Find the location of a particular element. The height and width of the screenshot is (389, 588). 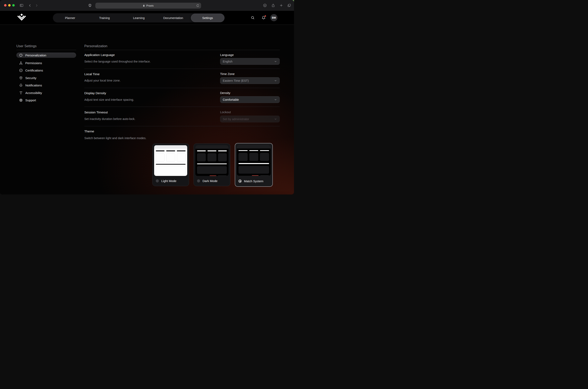

setting-title: Display Density is located at coordinates (95, 93).